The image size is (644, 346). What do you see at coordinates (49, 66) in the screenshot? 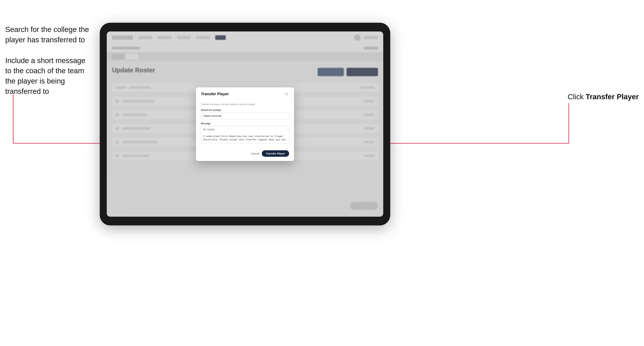
I see `left-annotations: Search for the college the player has tr…` at bounding box center [49, 66].